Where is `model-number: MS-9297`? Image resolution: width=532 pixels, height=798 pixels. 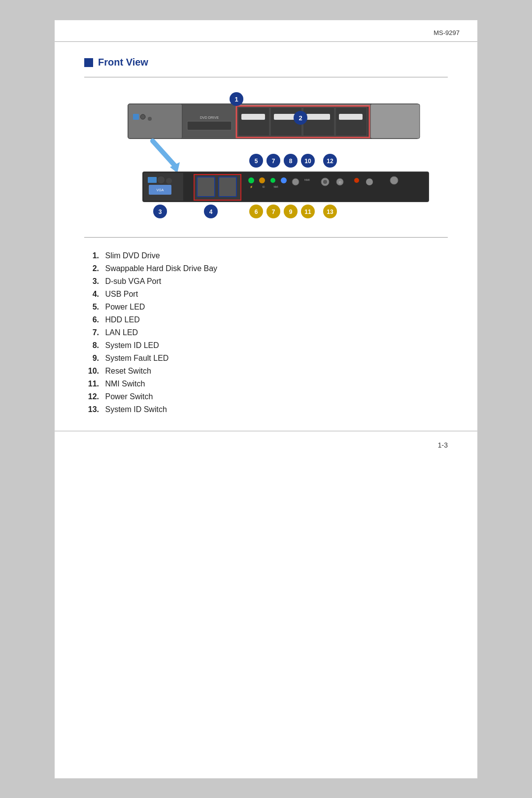
model-number: MS-9297 is located at coordinates (446, 33).